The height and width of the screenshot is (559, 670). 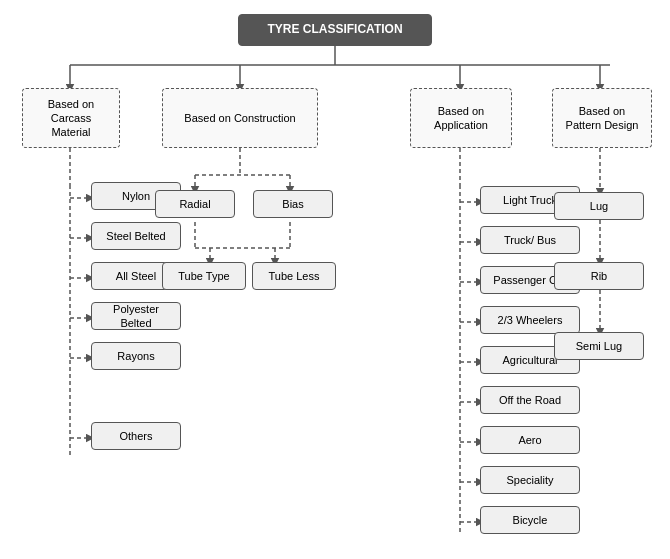 I want to click on pattern-semi-lug: Semi Lug, so click(x=599, y=346).